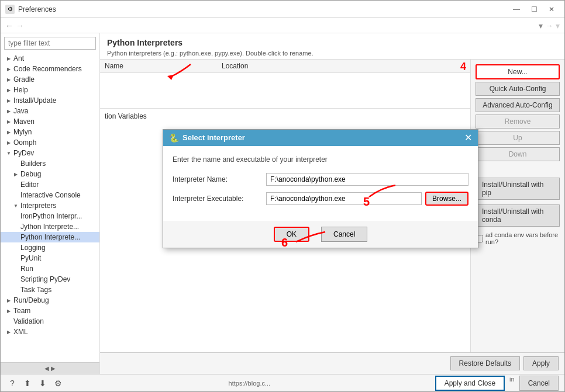 This screenshot has height=392, width=565. What do you see at coordinates (30, 258) in the screenshot?
I see `sidebar-item-label: PyUnit` at bounding box center [30, 258].